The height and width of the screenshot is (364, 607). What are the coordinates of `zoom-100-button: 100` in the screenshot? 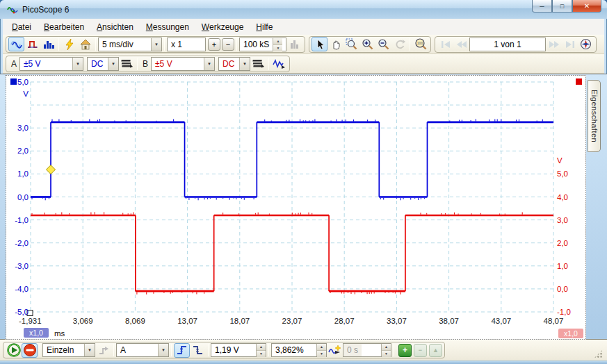 It's located at (420, 44).